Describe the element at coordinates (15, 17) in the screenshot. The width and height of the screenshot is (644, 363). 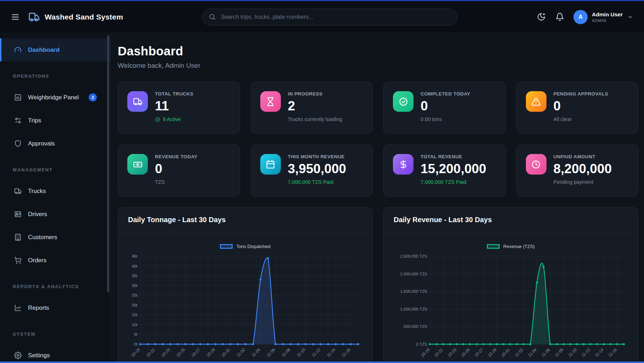
I see `menu-button` at that location.